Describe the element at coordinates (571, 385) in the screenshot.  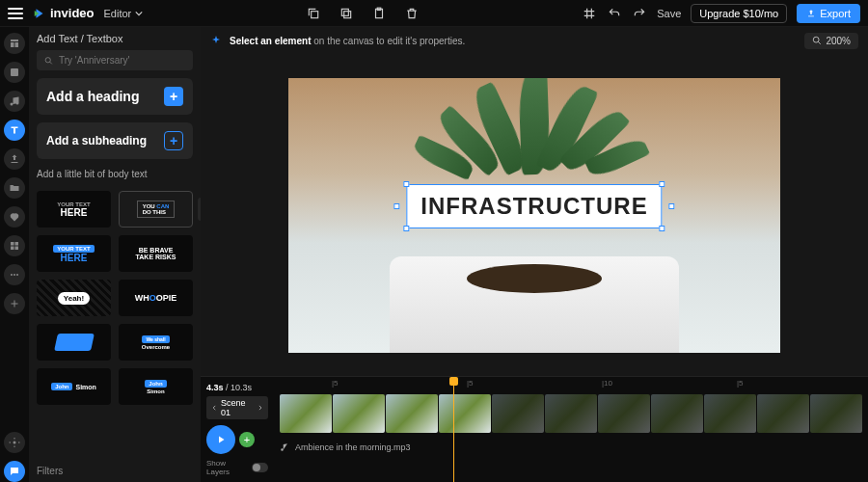
I see `timeline-ruler: |5 |5 |10 |5` at that location.